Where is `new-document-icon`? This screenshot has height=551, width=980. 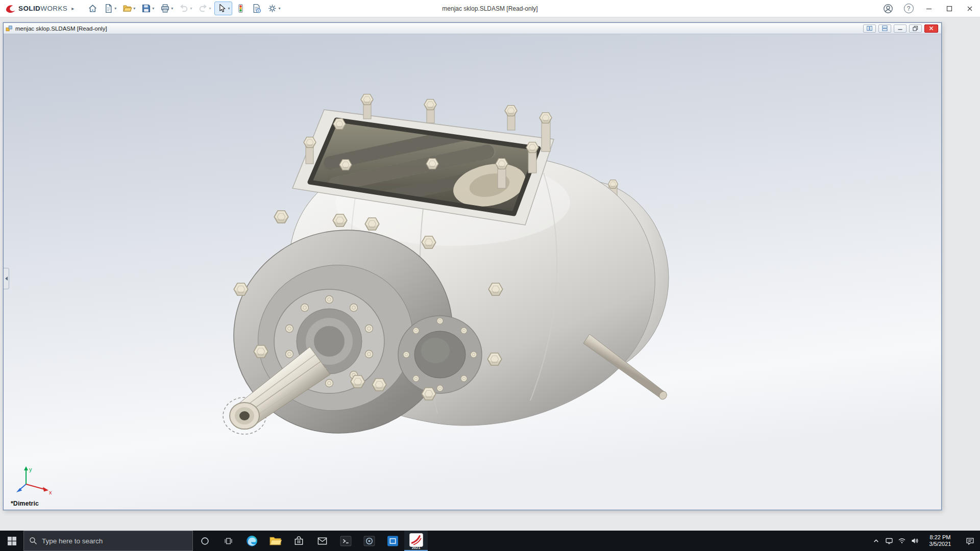 new-document-icon is located at coordinates (108, 8).